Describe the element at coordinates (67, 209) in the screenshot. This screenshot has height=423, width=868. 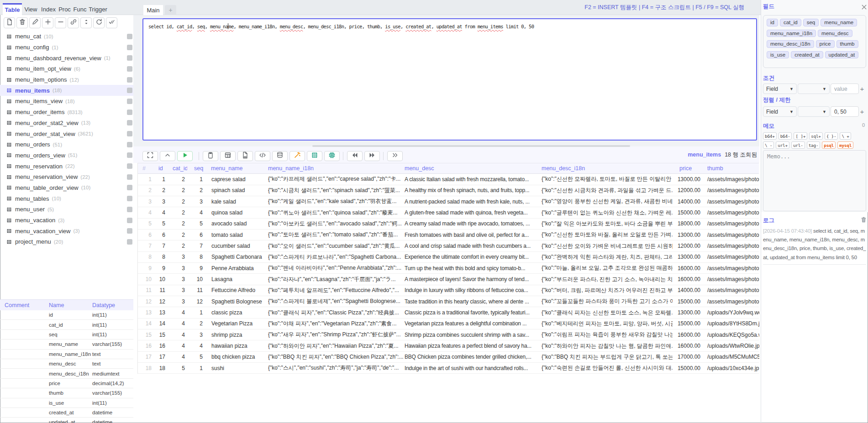
I see `sidebar-item-menu_user: menu_user (5)` at that location.